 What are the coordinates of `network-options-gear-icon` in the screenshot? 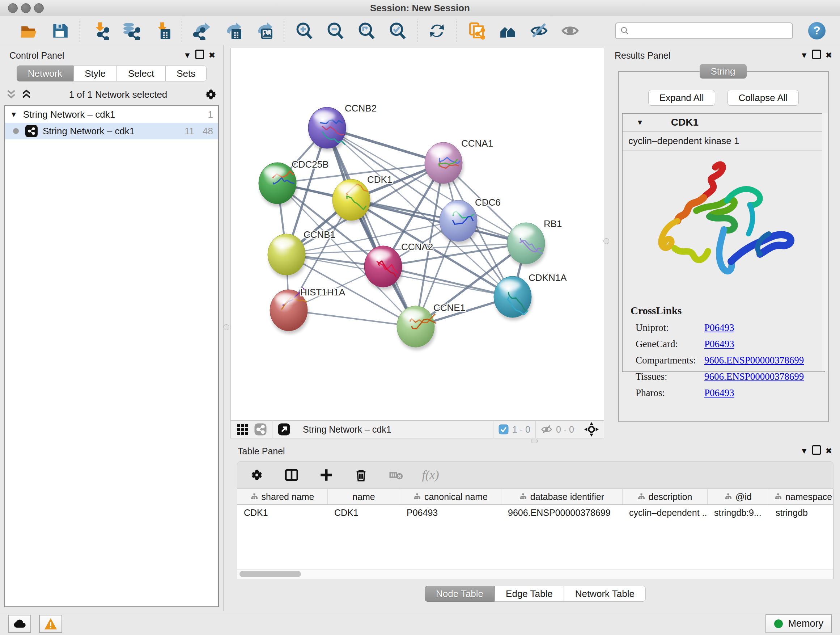 It's located at (211, 95).